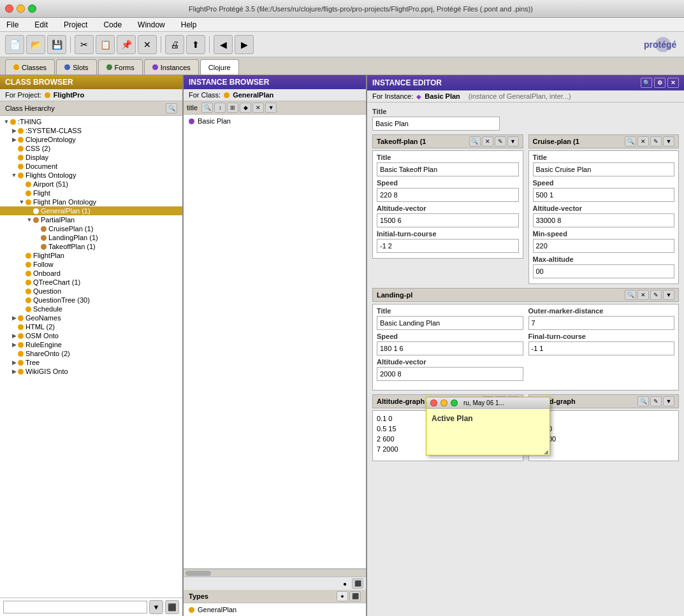 The image size is (684, 616). What do you see at coordinates (488, 451) in the screenshot?
I see `active-note-resize-handle: ◢` at bounding box center [488, 451].